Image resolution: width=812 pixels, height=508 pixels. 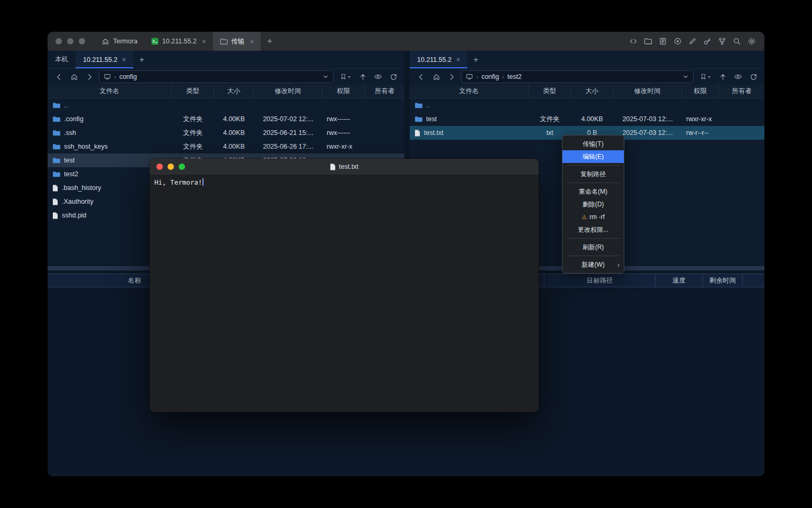 What do you see at coordinates (433, 133) in the screenshot?
I see `file-name: test.txt` at bounding box center [433, 133].